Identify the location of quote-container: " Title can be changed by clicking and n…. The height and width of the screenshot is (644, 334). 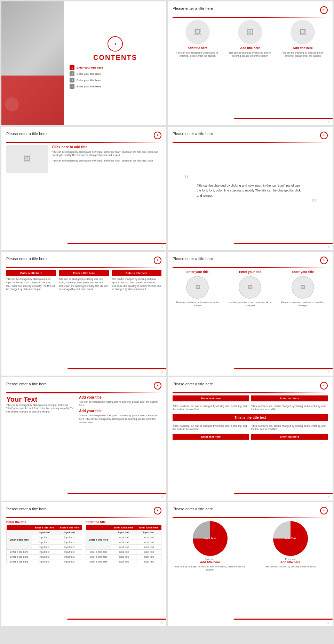
(250, 191).